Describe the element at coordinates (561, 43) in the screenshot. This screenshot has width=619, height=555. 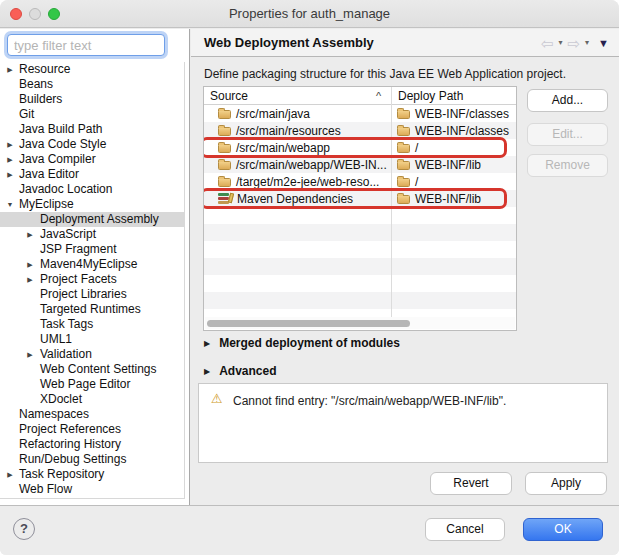
I see `back-dropdown-icon: ▾` at that location.